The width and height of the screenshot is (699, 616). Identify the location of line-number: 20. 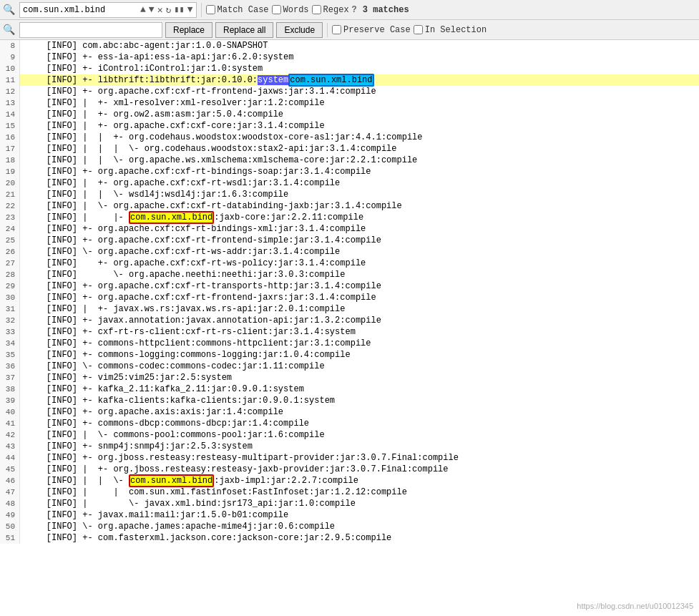
(10, 183).